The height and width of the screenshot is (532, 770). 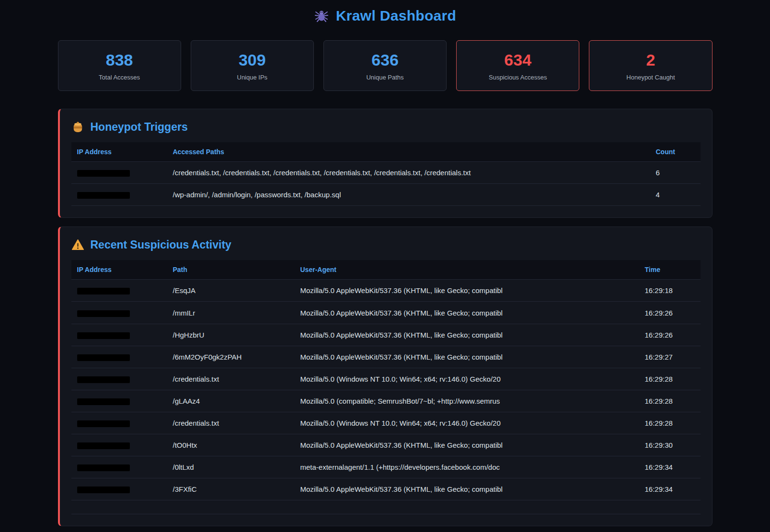 I want to click on honeypot-table: IP Address Accessed Paths Count /credent…, so click(x=386, y=174).